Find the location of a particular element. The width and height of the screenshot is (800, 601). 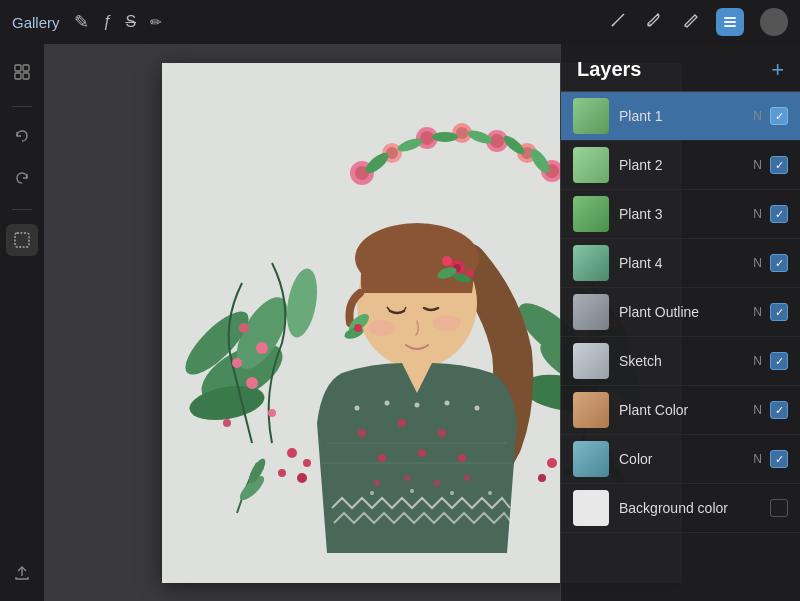

layer-name: Plant Color is located at coordinates (686, 410).